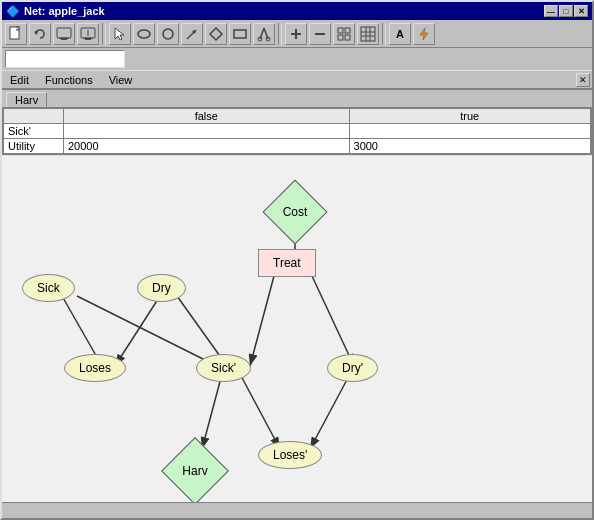 Image resolution: width=594 pixels, height=520 pixels. What do you see at coordinates (280, 34) in the screenshot?
I see `toolbar-sep2` at bounding box center [280, 34].